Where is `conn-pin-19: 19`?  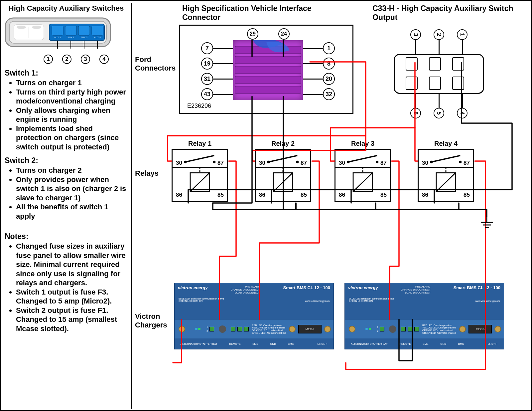 conn-pin-19: 19 is located at coordinates (207, 64).